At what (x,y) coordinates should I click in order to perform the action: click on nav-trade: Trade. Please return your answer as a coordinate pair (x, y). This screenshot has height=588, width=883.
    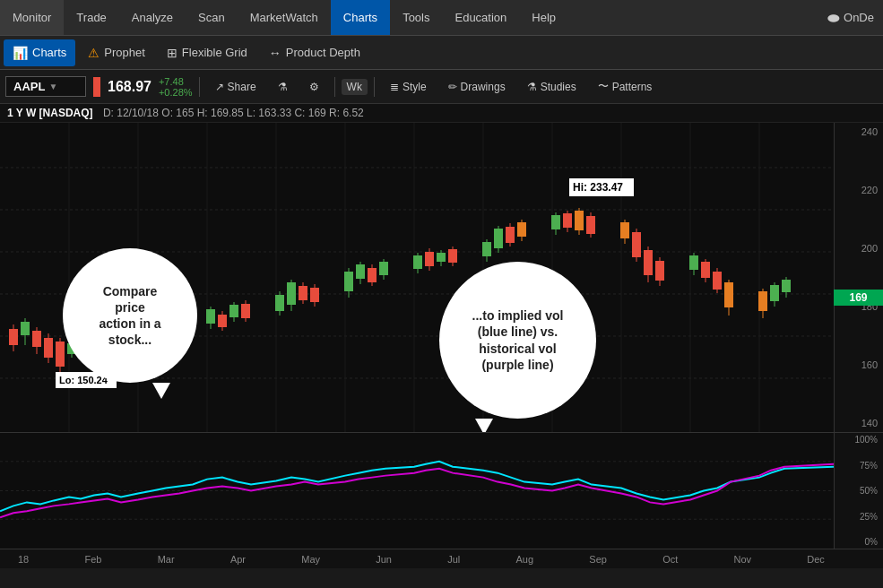
    Looking at the image, I should click on (91, 18).